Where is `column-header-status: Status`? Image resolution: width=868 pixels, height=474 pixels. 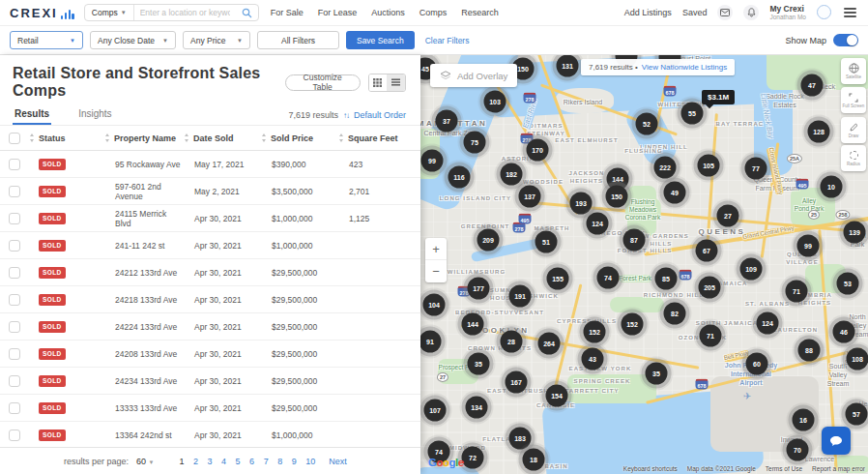 column-header-status: Status is located at coordinates (67, 138).